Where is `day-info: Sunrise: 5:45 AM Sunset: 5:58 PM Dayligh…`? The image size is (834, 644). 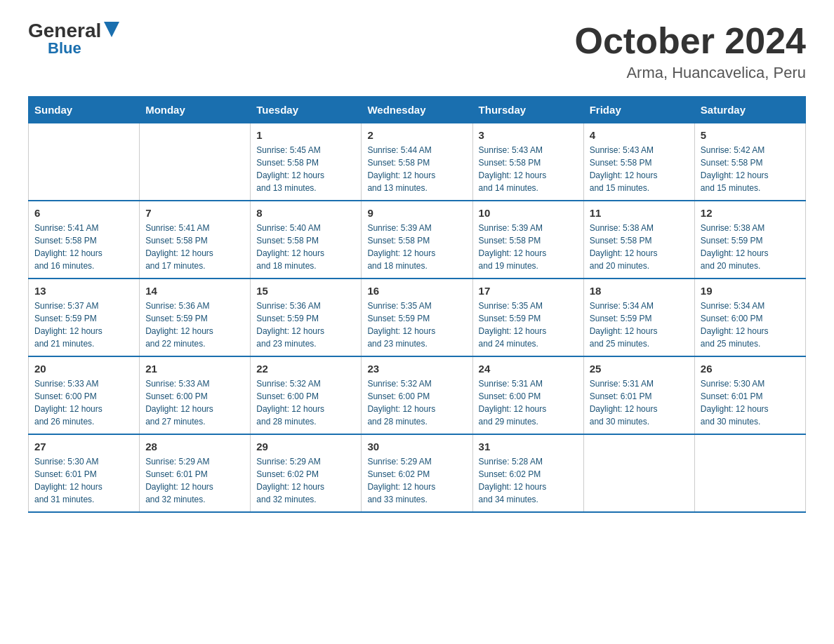
day-info: Sunrise: 5:45 AM Sunset: 5:58 PM Dayligh… is located at coordinates (306, 169).